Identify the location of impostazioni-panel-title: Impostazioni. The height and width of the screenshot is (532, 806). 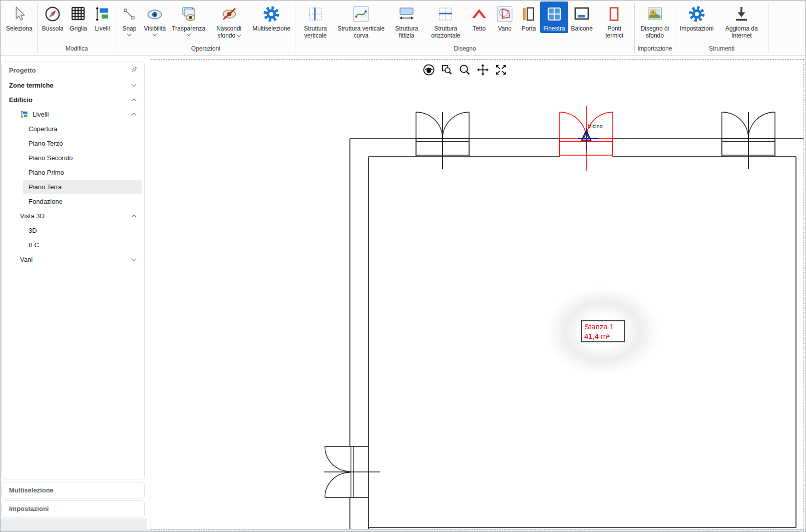
(73, 509).